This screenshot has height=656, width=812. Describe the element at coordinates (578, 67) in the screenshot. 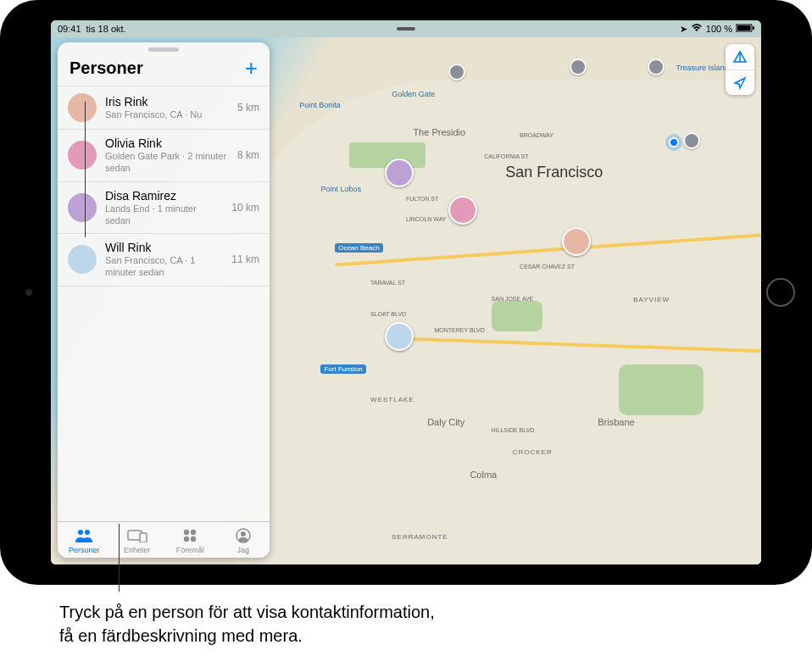

I see `poi-alcatraz` at that location.